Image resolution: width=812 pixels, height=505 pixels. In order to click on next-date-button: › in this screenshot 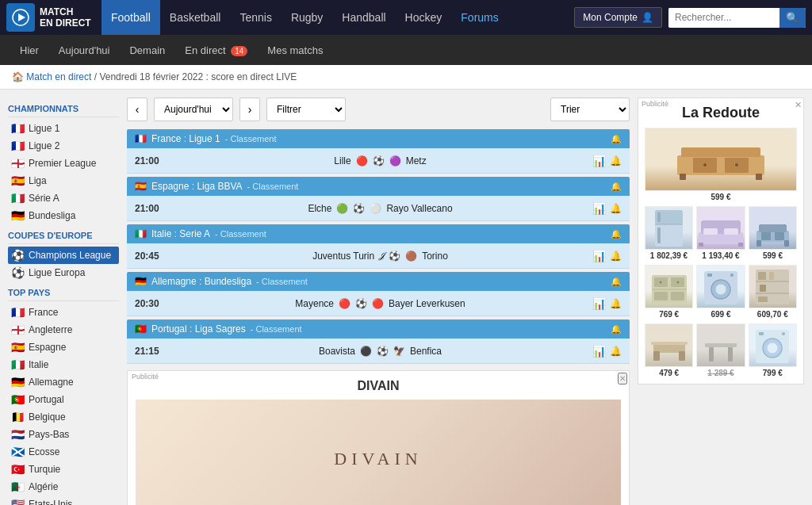, I will do `click(250, 109)`.